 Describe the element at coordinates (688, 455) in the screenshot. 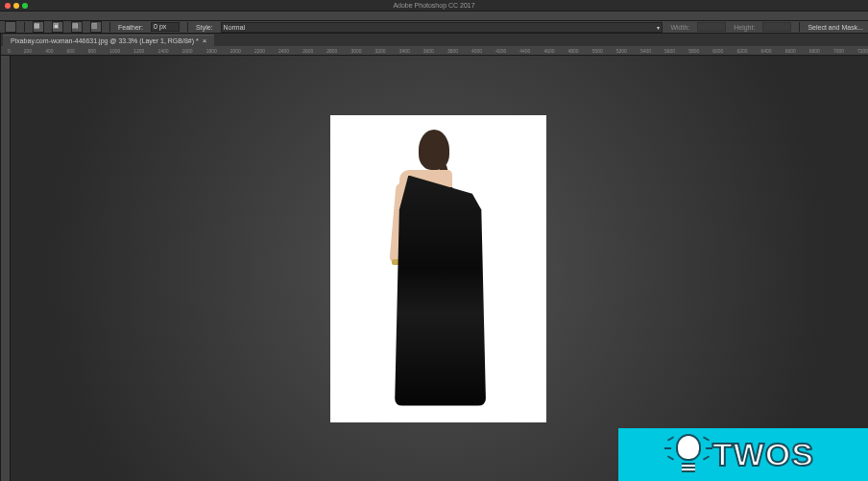

I see `lightbulb-icon` at that location.